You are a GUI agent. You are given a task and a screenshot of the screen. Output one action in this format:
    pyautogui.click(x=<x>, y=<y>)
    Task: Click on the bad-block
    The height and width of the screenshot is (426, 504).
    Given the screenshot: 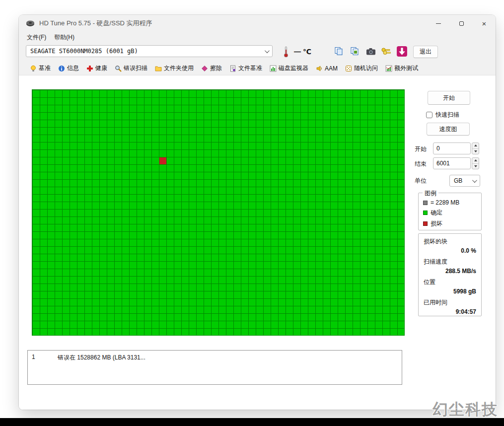 What is the action you would take?
    pyautogui.click(x=163, y=161)
    